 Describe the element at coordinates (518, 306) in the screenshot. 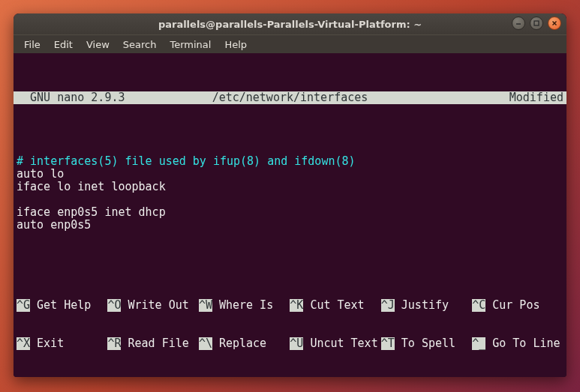

I see `shortcut-cur-pos: ^CCur Pos` at that location.